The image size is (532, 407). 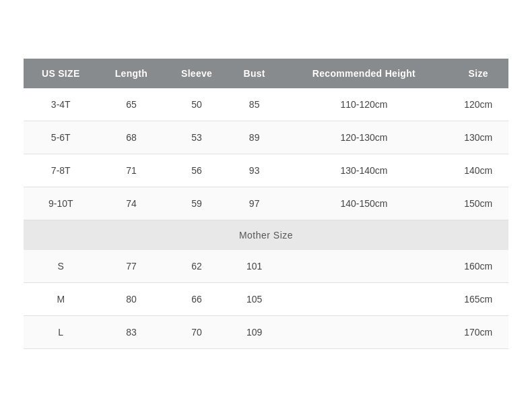 I want to click on cell-rec-height: 130-140cm, so click(x=364, y=170).